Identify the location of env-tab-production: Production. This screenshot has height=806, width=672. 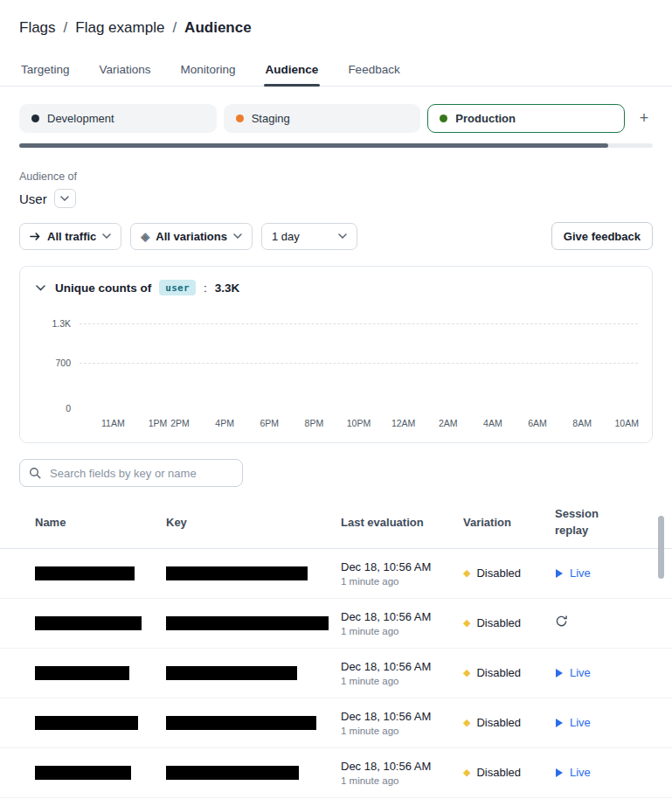
(526, 119).